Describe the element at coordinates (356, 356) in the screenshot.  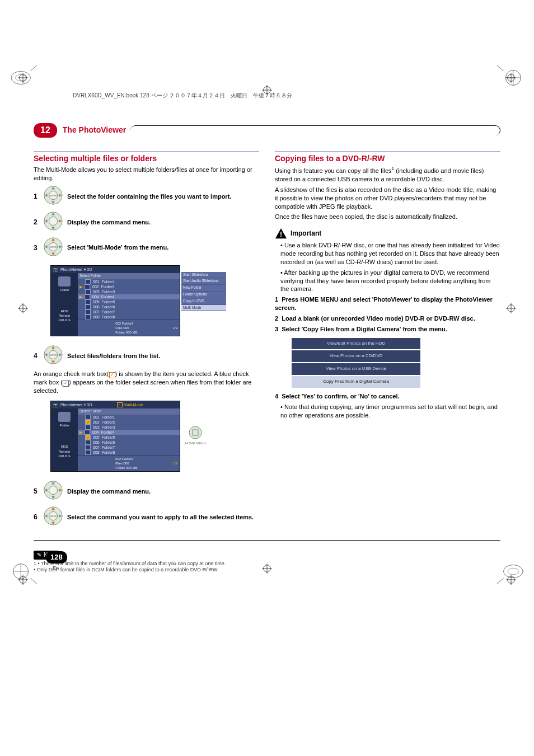
I see `menu-item: View Photos on a CD/DVD` at that location.